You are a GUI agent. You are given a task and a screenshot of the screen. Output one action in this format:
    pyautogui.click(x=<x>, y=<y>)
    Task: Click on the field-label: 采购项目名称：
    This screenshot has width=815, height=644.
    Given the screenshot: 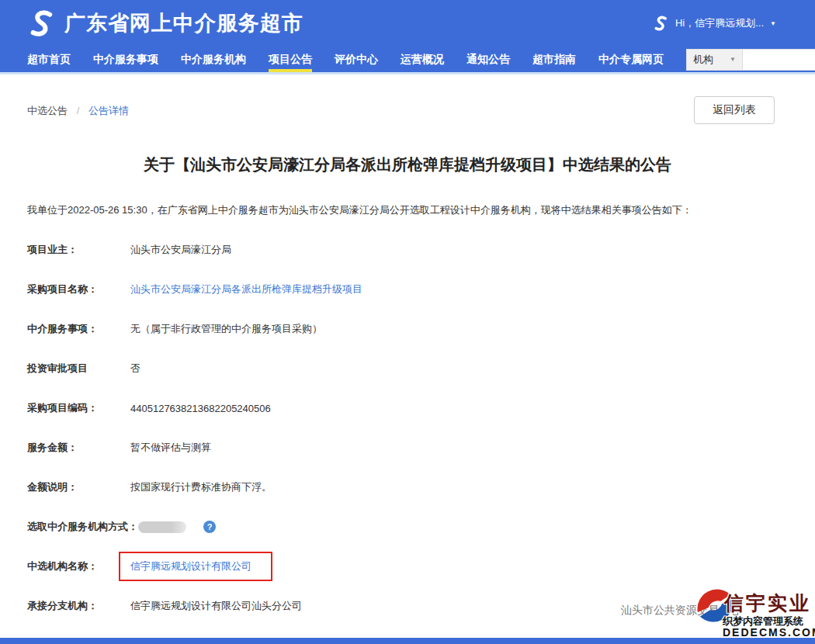 What is the action you would take?
    pyautogui.click(x=79, y=289)
    